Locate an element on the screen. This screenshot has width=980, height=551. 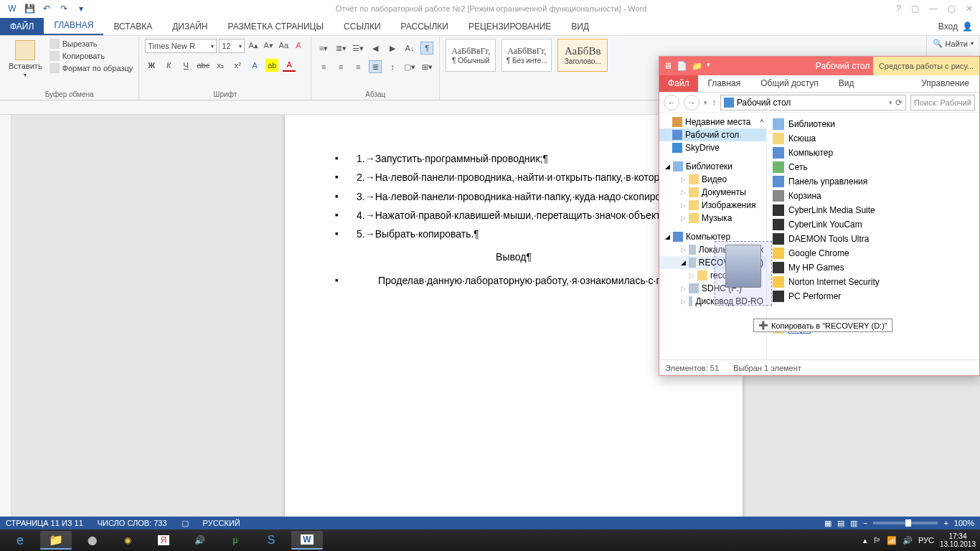
align-right-icon: ≡ is located at coordinates (358, 67).